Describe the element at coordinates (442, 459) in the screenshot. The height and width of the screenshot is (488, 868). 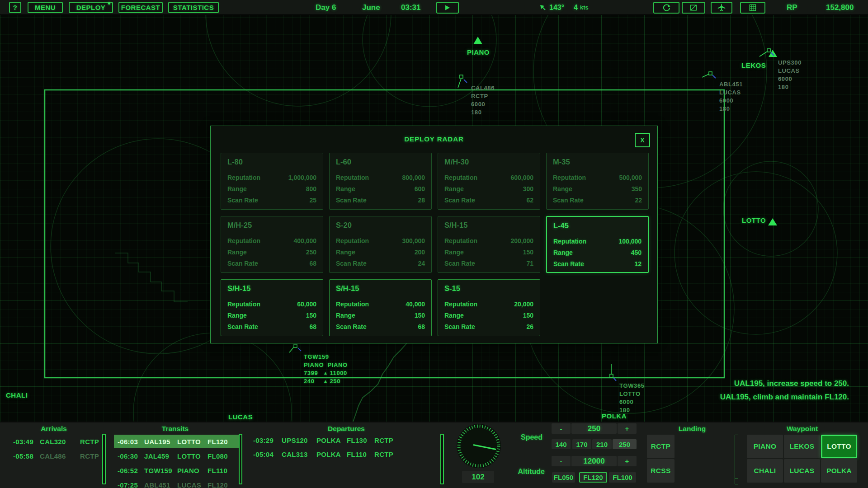
I see `departures-scrollbar` at that location.